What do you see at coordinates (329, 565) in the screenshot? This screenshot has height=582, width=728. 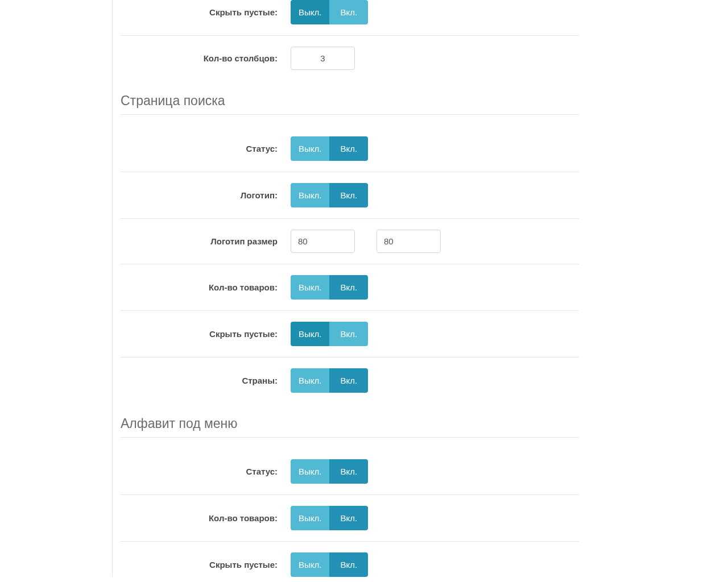 I see `toggle-alpha-hide-empty: Выкл. Вкл.` at bounding box center [329, 565].